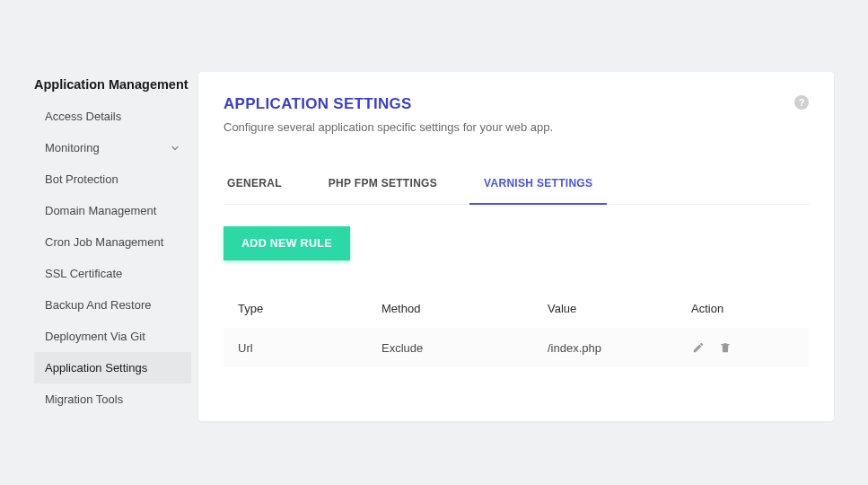 This screenshot has height=485, width=868. Describe the element at coordinates (113, 368) in the screenshot. I see `sidebar-item-application-settings: Application Settings` at that location.